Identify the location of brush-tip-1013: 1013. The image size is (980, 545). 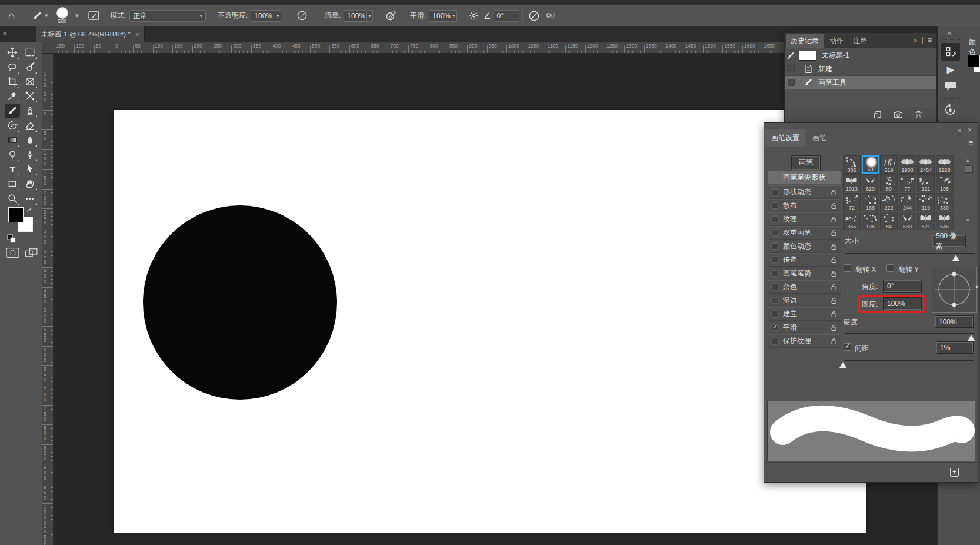
(852, 184).